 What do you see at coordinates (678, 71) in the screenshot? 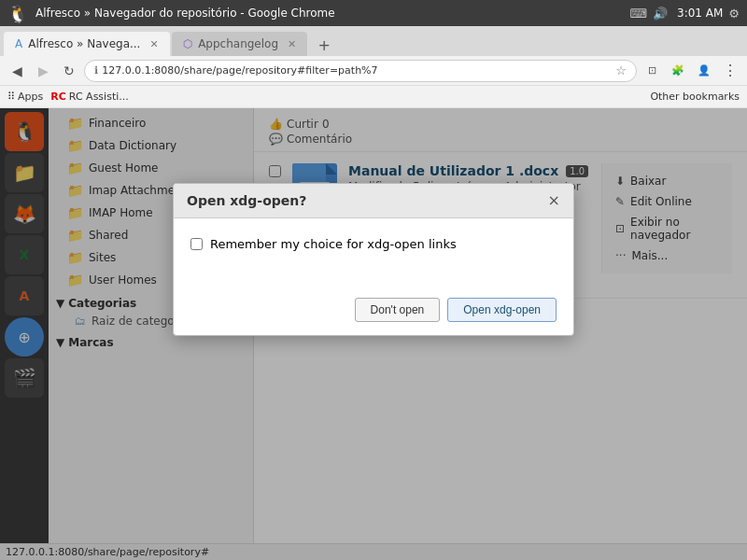
I see `extensions-button: 🧩` at bounding box center [678, 71].